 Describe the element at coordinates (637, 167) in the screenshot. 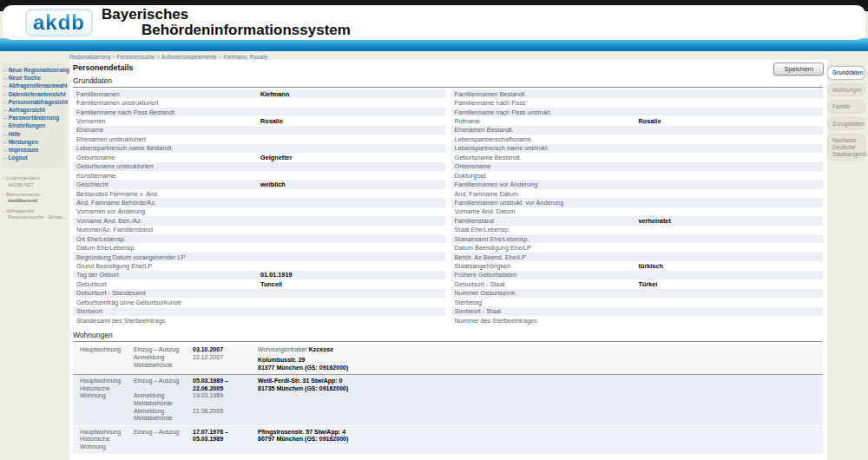

I see `field-row-ordensname: Ordensname` at that location.